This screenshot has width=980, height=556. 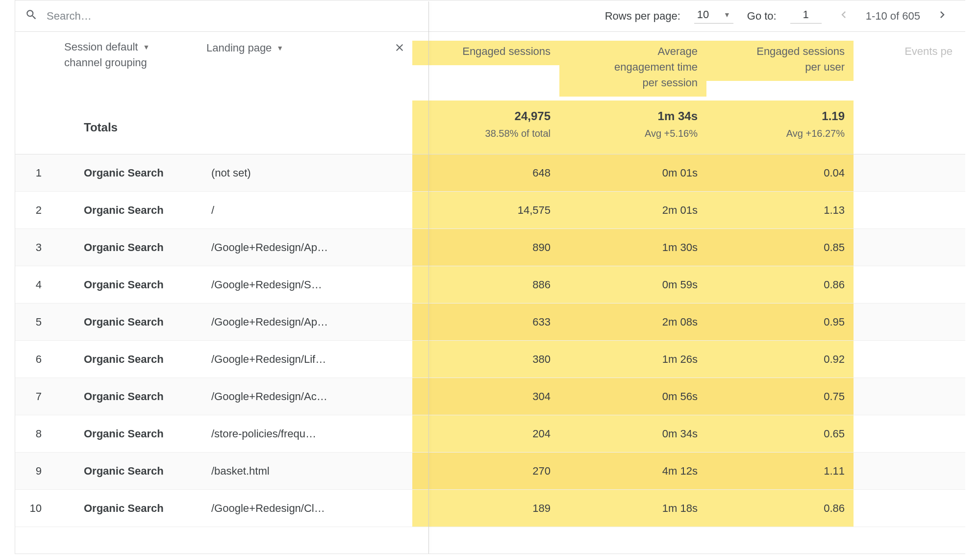 What do you see at coordinates (633, 359) in the screenshot?
I see `row-avg-engagement-time: 1m 26s` at bounding box center [633, 359].